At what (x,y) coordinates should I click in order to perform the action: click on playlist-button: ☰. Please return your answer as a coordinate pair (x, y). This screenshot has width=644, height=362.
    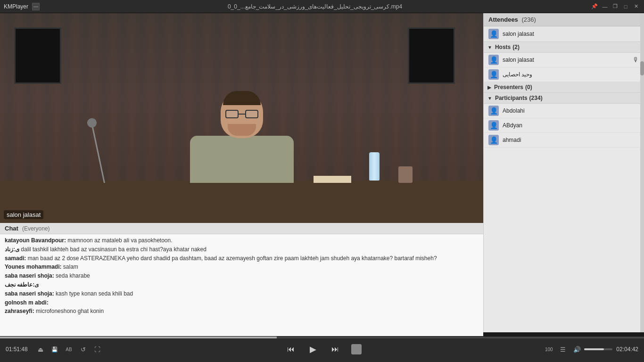
    Looking at the image, I should click on (563, 349).